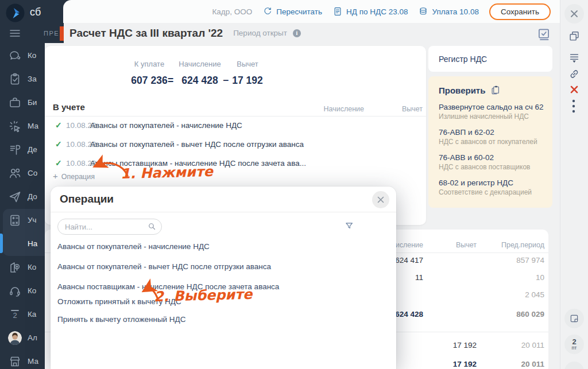  I want to click on people-icon, so click(15, 173).